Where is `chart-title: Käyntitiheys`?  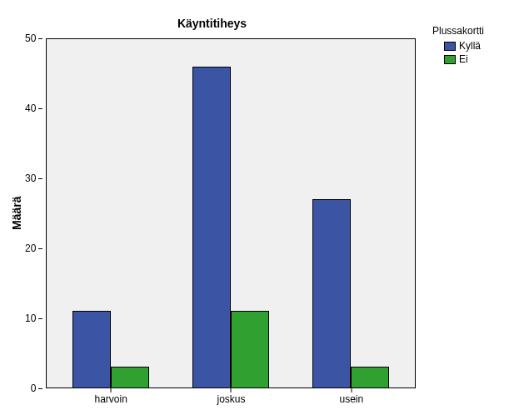 chart-title: Käyntitiheys is located at coordinates (212, 23).